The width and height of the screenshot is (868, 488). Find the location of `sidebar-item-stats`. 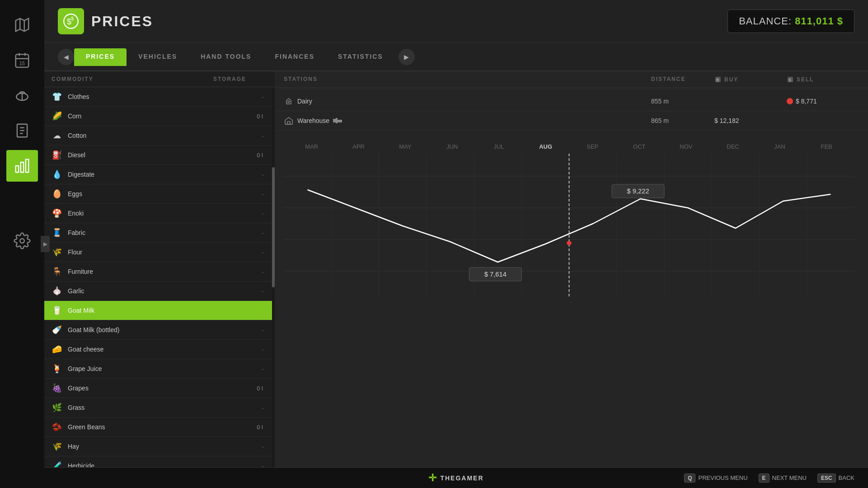

sidebar-item-stats is located at coordinates (22, 166).